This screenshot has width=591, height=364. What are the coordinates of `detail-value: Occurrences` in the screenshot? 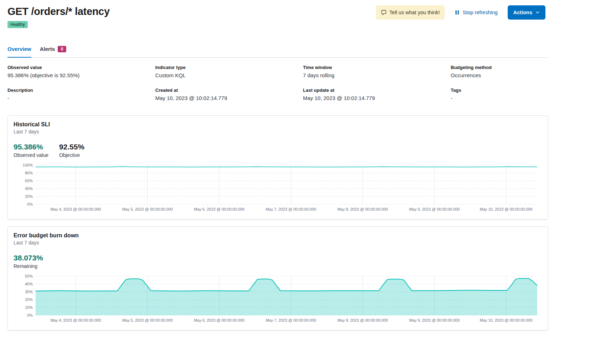 It's located at (521, 75).